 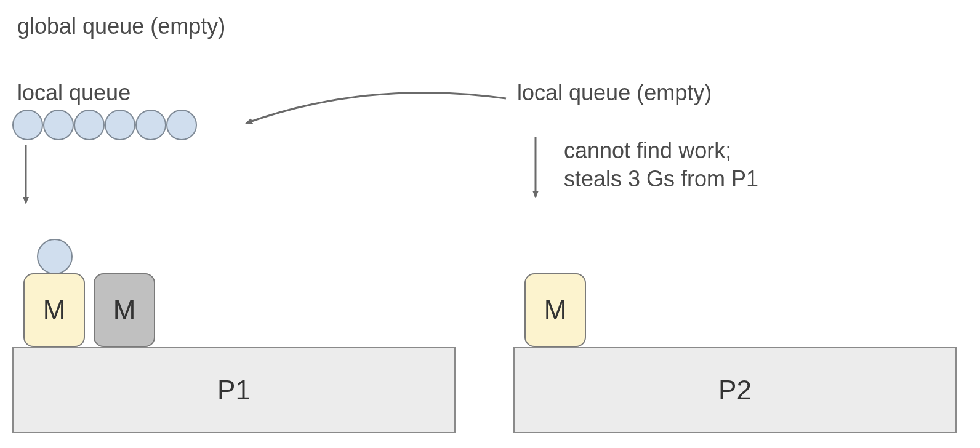 What do you see at coordinates (648, 151) in the screenshot?
I see `steal-note-line1: cannot find work;` at bounding box center [648, 151].